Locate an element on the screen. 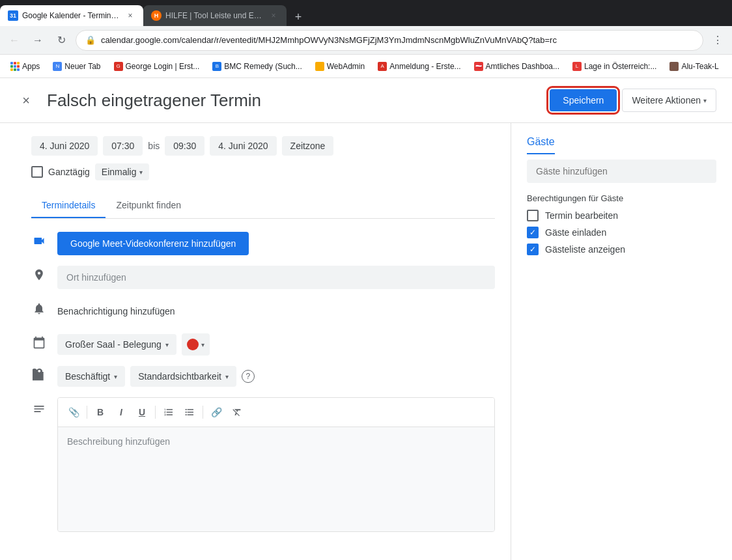 The image size is (732, 560). guests-section-title: Gäste is located at coordinates (541, 145).